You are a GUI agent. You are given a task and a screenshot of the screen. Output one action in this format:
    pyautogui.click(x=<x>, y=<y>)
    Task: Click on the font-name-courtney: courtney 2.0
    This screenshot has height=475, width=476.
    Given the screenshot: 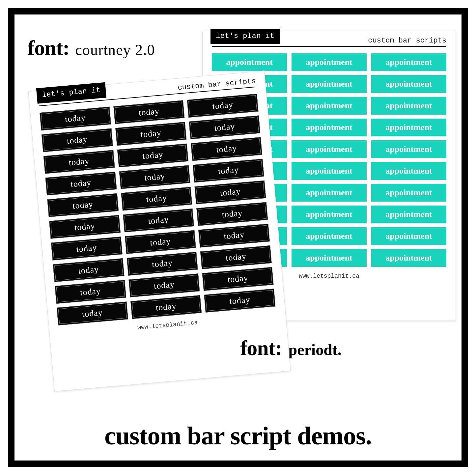 What is the action you would take?
    pyautogui.click(x=115, y=50)
    